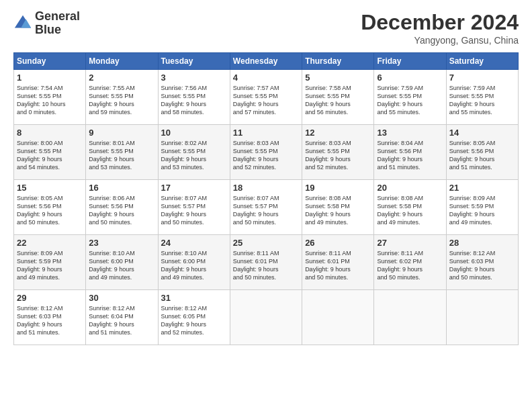 The height and width of the screenshot is (411, 532). I want to click on calendar-day-header: Sunday, so click(50, 62).